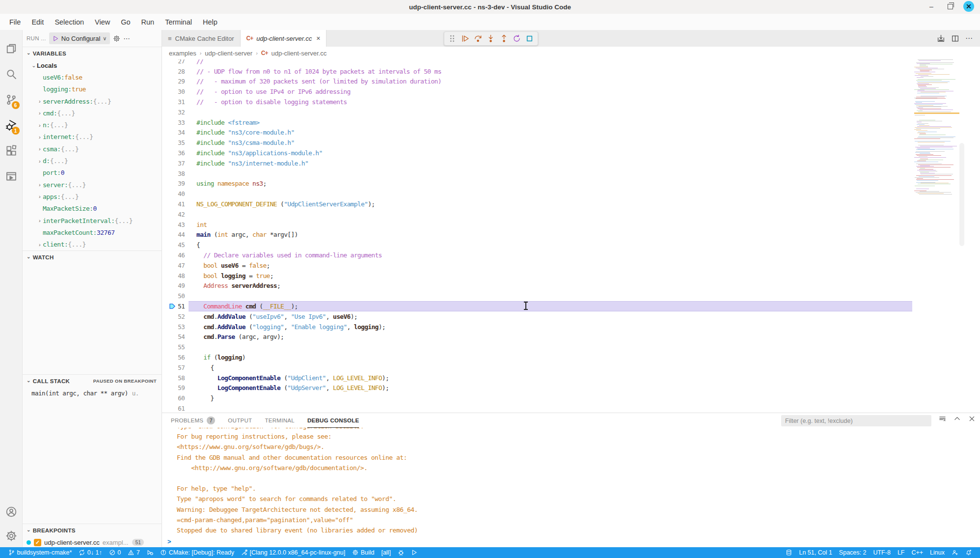 The image size is (980, 558). What do you see at coordinates (92, 244) in the screenshot?
I see `variable-row-client: ›client: {...}` at bounding box center [92, 244].